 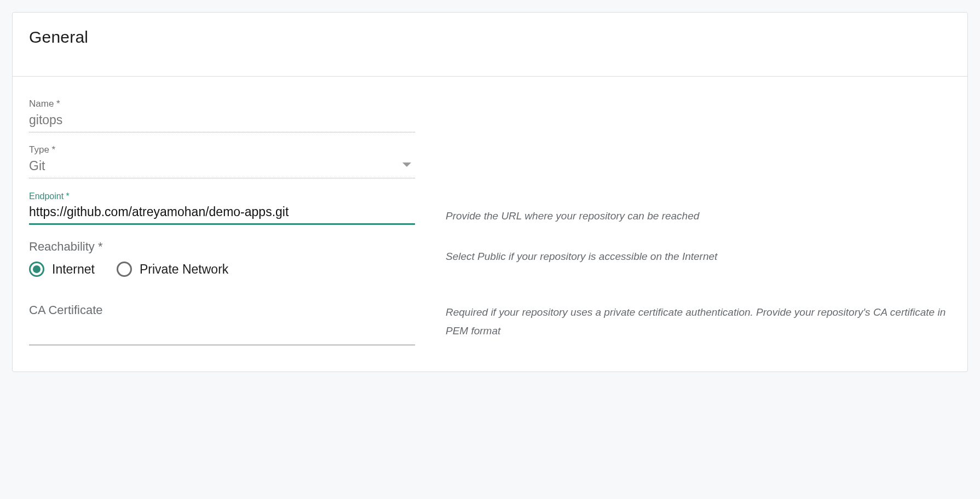 What do you see at coordinates (172, 269) in the screenshot?
I see `radio-private-network: Private Network` at bounding box center [172, 269].